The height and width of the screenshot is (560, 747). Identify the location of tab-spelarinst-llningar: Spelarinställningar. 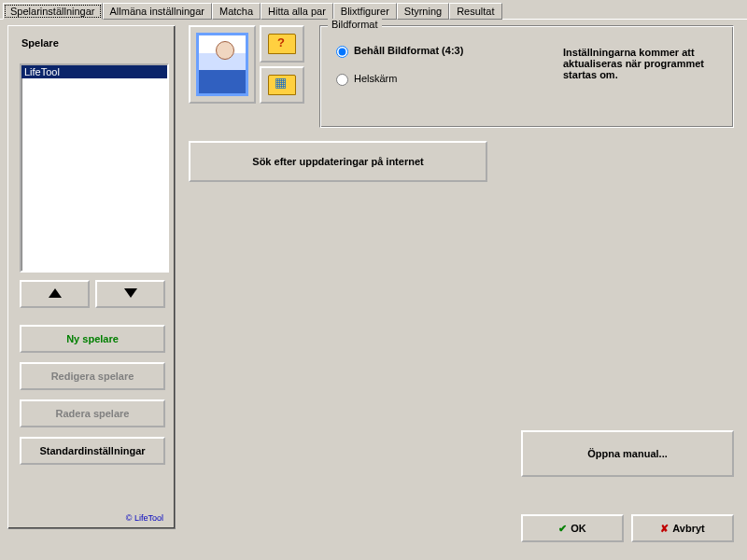
(52, 11).